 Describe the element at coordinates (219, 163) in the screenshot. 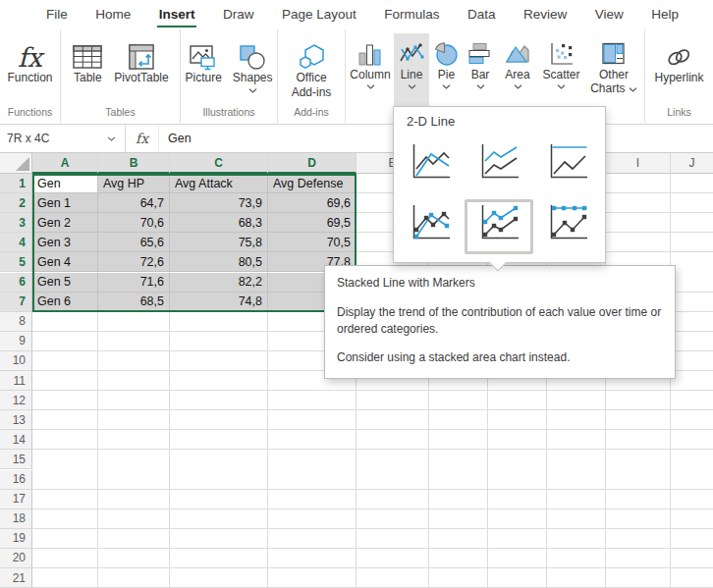

I see `column-header-C: C` at that location.